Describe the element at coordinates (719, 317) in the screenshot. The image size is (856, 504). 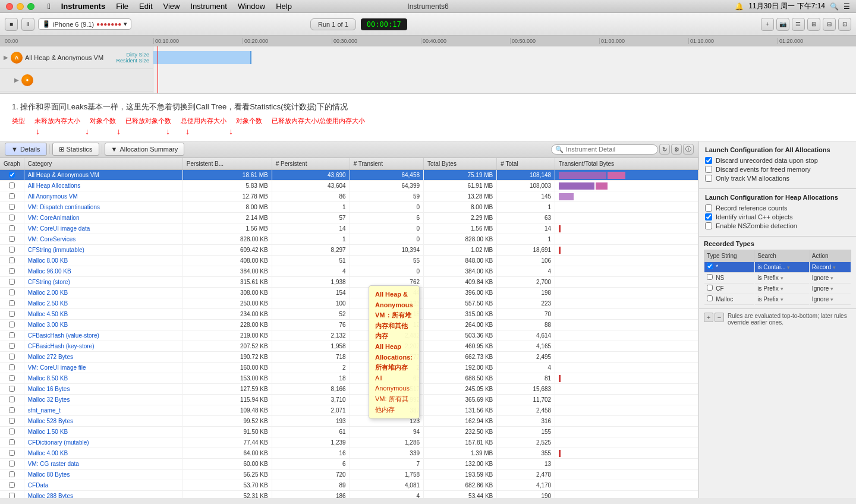
I see `remove-rule-button: −` at that location.